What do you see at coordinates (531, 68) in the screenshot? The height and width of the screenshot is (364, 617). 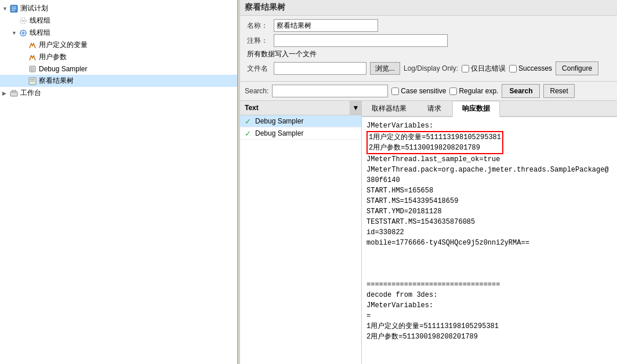 I see `successes-group: Successes` at bounding box center [531, 68].